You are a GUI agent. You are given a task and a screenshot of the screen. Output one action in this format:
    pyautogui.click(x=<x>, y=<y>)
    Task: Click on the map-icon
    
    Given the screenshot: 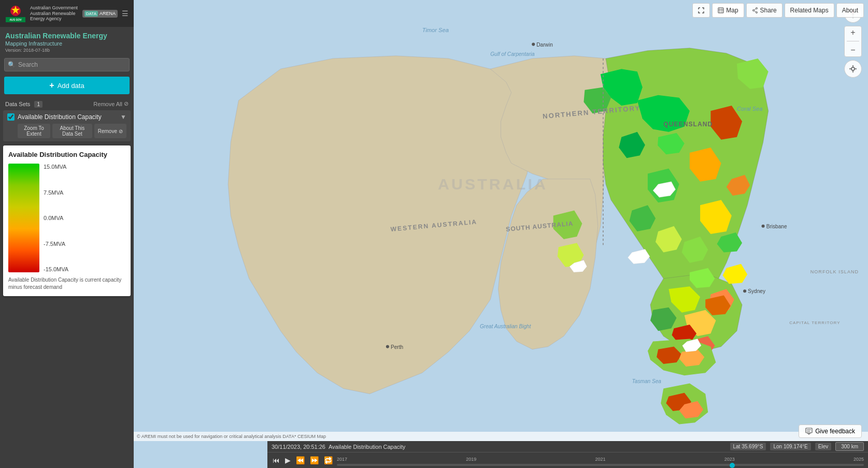 What is the action you would take?
    pyautogui.click(x=721, y=10)
    